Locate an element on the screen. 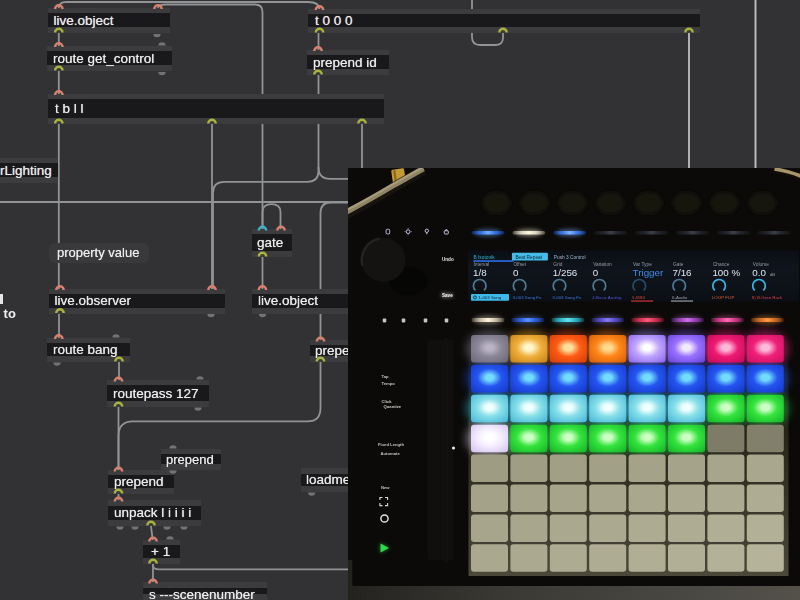  svg-text: Trigger is located at coordinates (648, 272).